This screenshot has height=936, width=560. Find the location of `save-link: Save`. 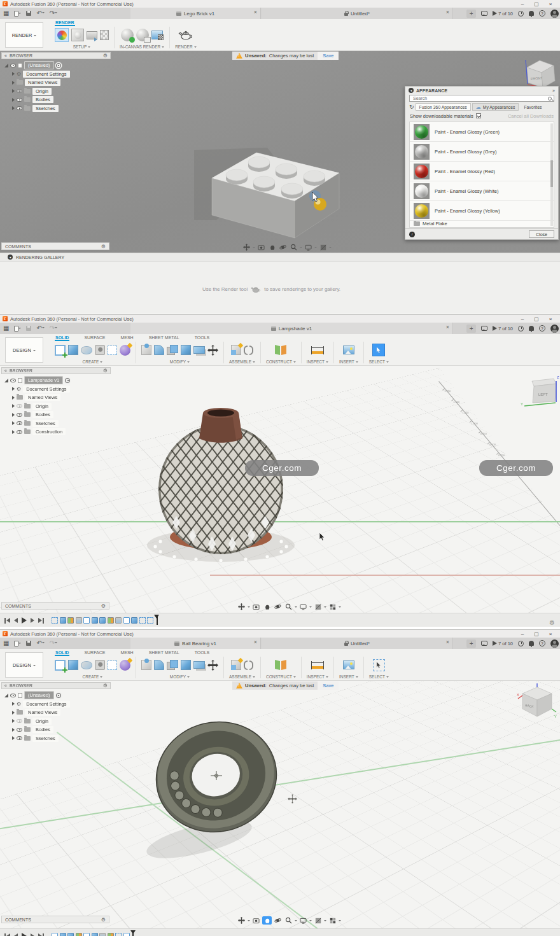

save-link: Save is located at coordinates (328, 56).